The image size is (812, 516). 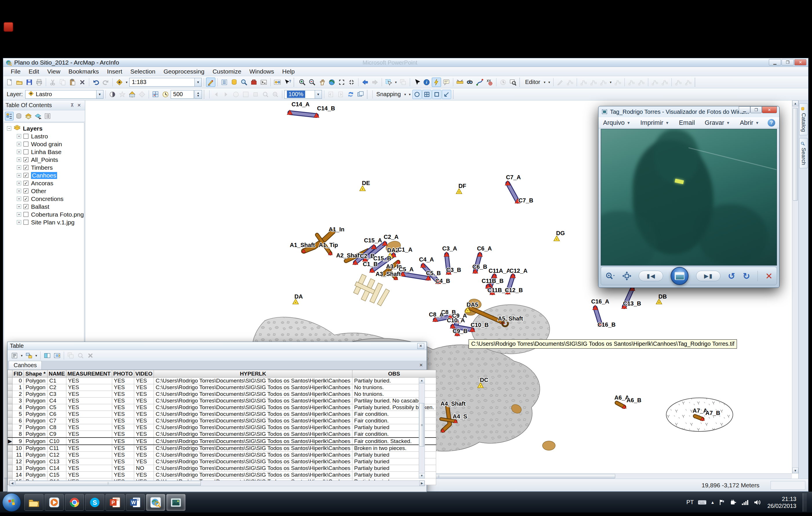 What do you see at coordinates (132, 94) in the screenshot?
I see `swipe-button` at bounding box center [132, 94].